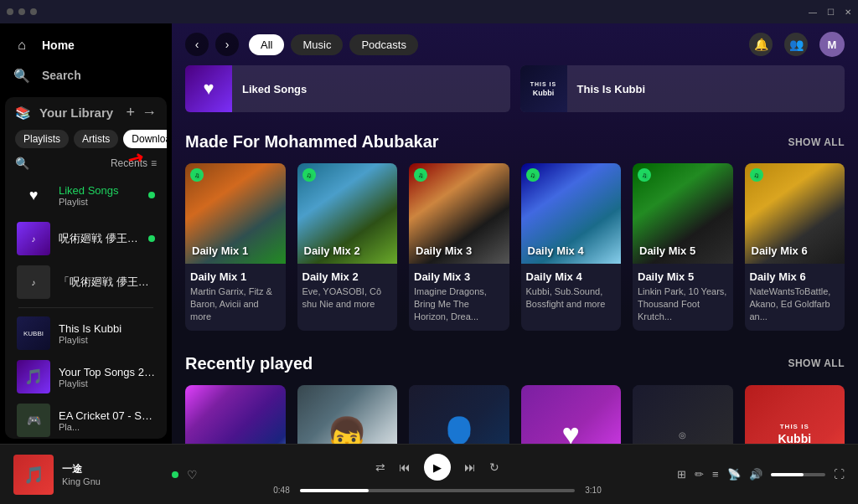  I want to click on ea-info: EA Cricket 07 - Soun... Pla..., so click(107, 420).